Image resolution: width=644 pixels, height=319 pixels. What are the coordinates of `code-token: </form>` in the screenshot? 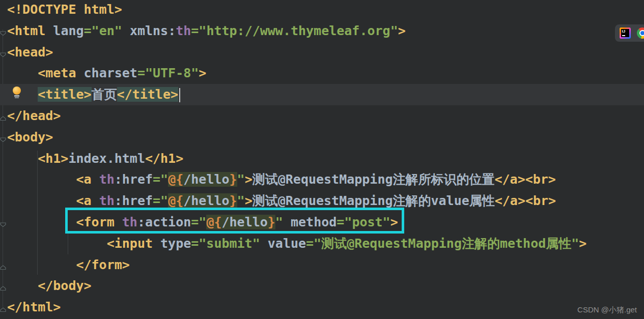 It's located at (103, 265).